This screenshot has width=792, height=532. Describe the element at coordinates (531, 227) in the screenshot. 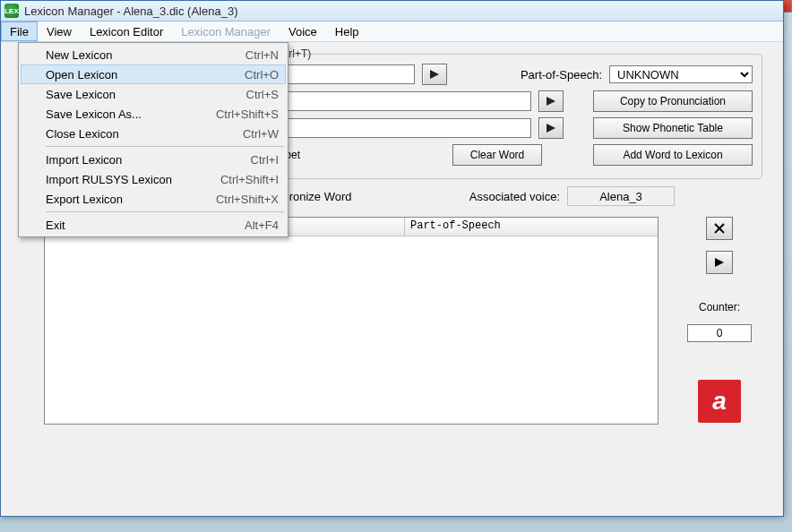

I see `col-pos: Part-of-Speech` at that location.